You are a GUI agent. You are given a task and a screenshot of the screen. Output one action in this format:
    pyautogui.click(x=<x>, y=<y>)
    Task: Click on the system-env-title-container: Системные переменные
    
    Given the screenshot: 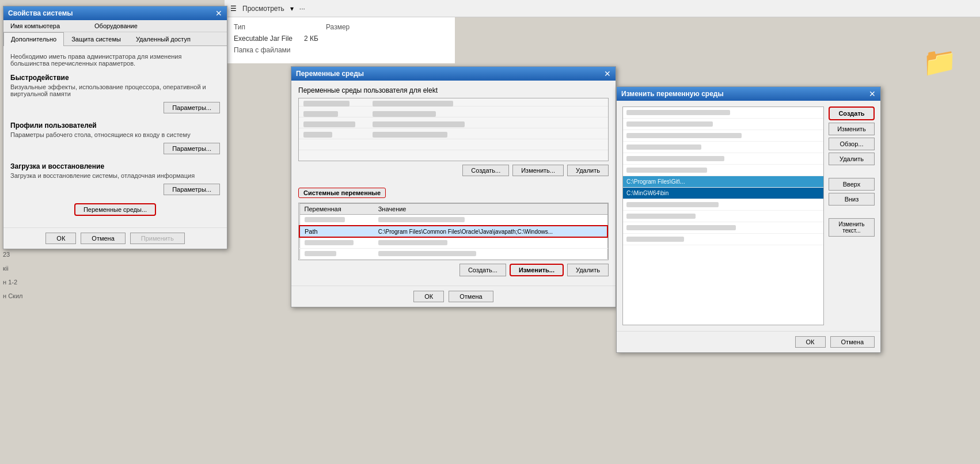 What is the action you would take?
    pyautogui.click(x=454, y=194)
    